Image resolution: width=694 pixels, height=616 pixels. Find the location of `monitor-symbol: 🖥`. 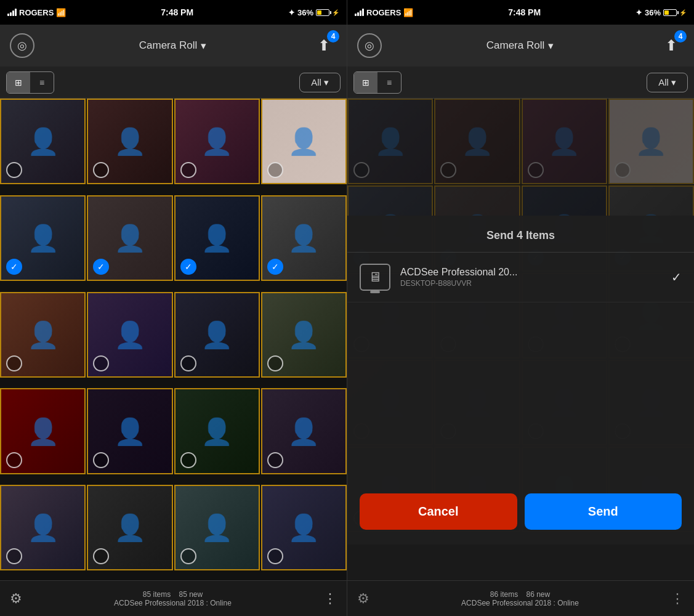

monitor-symbol: 🖥 is located at coordinates (375, 277).